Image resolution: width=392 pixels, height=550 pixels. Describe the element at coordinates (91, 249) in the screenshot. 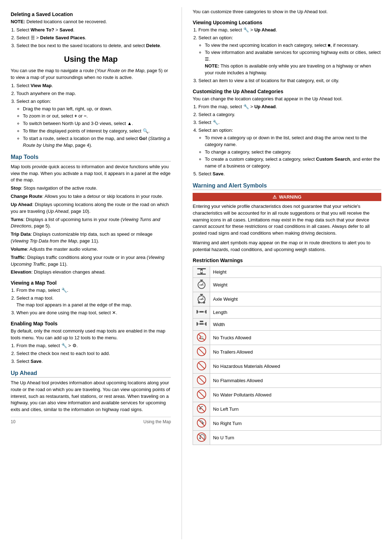

I see `map-tool-volume: Volume: Adjusts the master audio volume.` at that location.